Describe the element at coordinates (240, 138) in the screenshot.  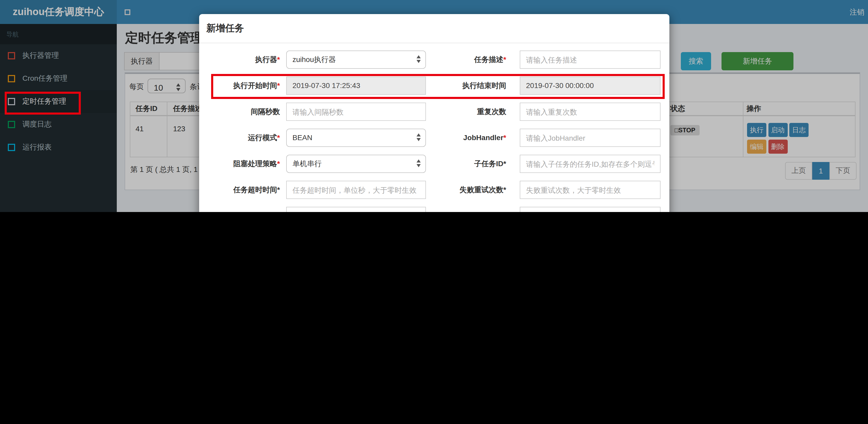
I see `field-label: 运行模式*` at that location.